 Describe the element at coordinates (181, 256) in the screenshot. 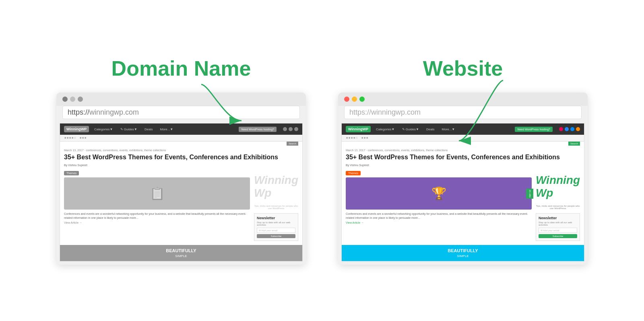

I see `footer-sub-left: SIMPLE` at that location.